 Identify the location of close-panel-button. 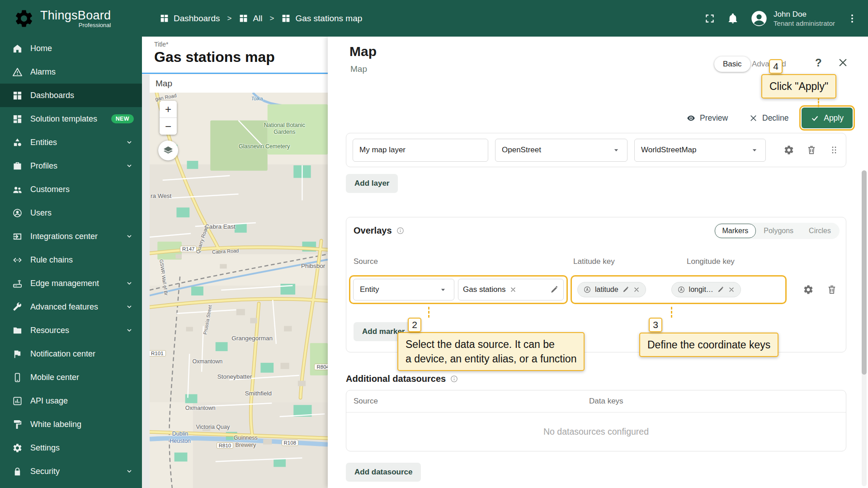
(843, 63).